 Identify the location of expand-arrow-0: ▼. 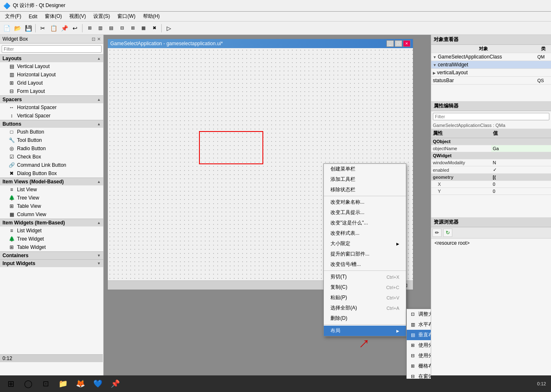
(434, 57).